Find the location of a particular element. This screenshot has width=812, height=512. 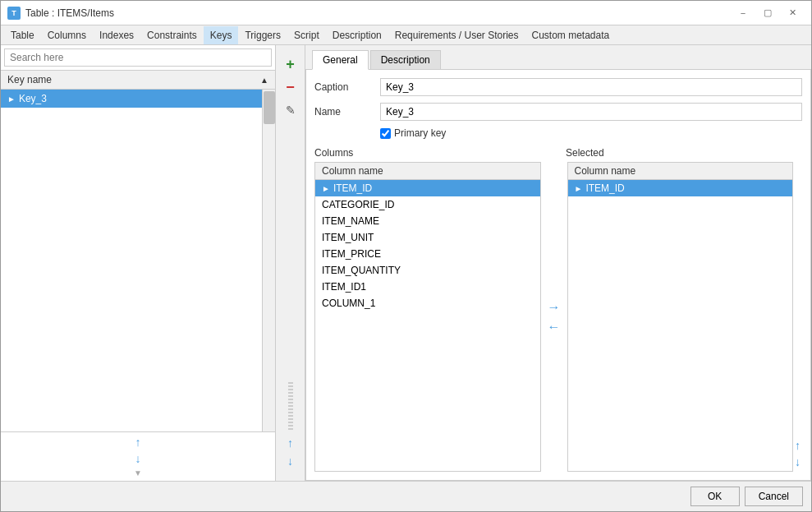

menu-script: Script is located at coordinates (307, 35).